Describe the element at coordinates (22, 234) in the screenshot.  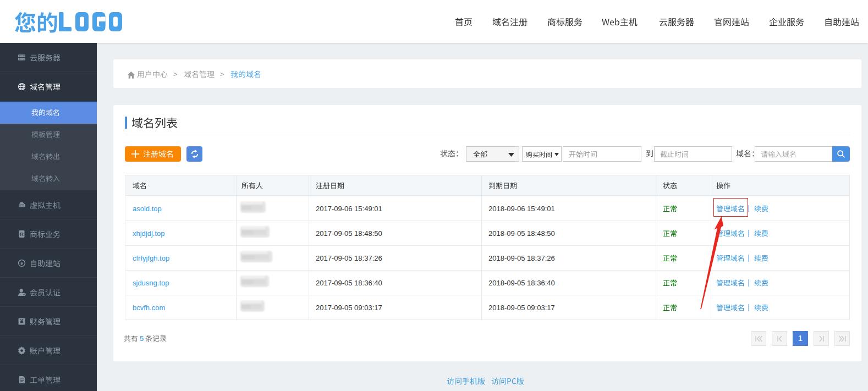
I see `svg-text: R` at that location.